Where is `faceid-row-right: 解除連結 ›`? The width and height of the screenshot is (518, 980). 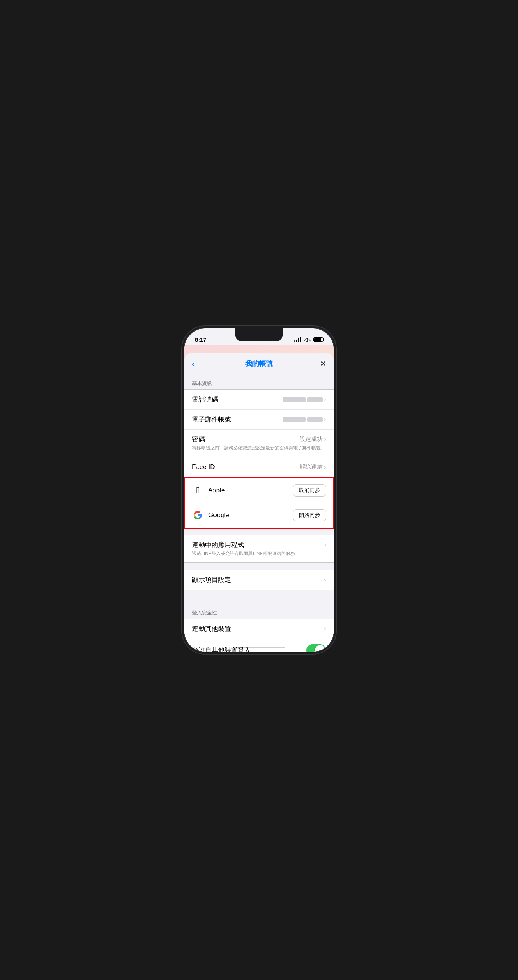 faceid-row-right: 解除連結 › is located at coordinates (313, 467).